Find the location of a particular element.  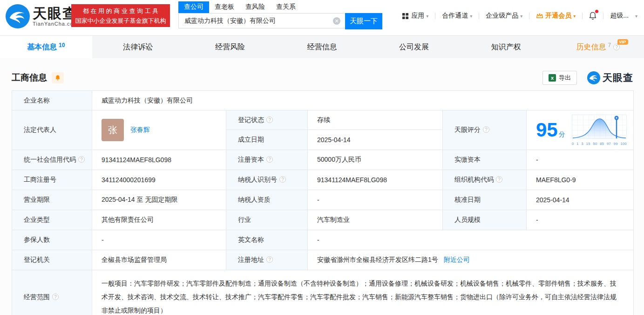

insured-count-value: - is located at coordinates (159, 240).